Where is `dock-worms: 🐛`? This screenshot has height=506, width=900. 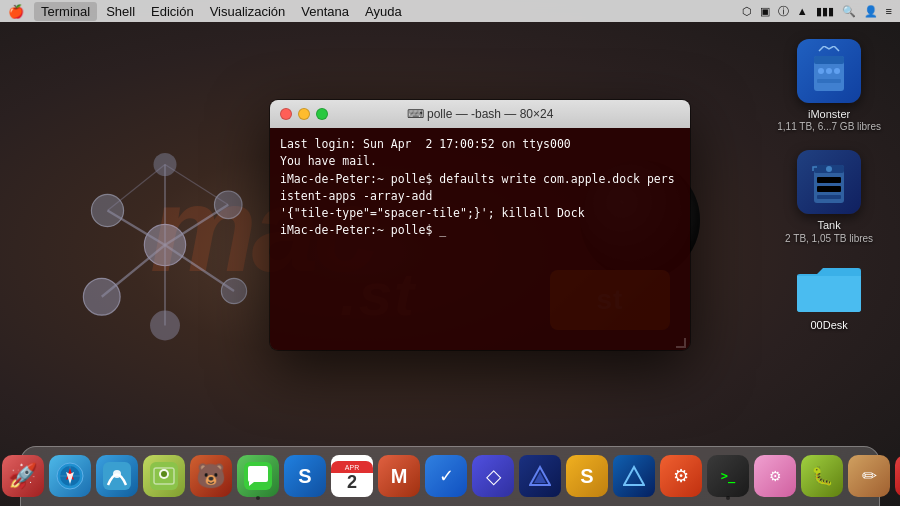 dock-worms: 🐛 is located at coordinates (822, 476).